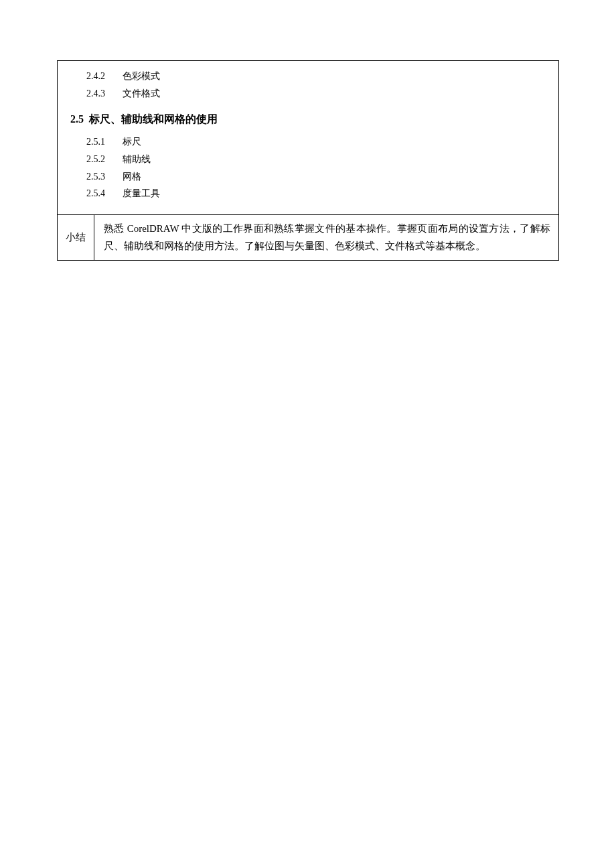 The width and height of the screenshot is (616, 855). Describe the element at coordinates (103, 194) in the screenshot. I see `toc-item-num: 2.5.4` at that location.